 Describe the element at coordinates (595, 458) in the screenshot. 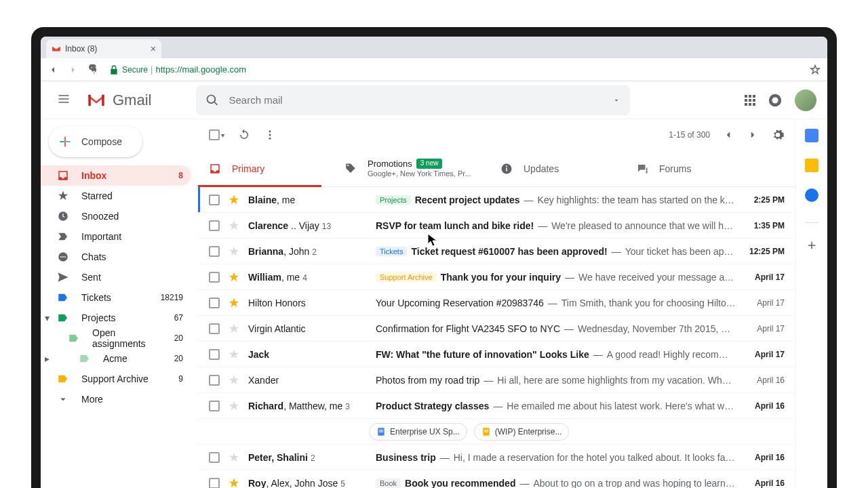

I see `snippet: Hi, I made a reservation for the hotel y…` at that location.